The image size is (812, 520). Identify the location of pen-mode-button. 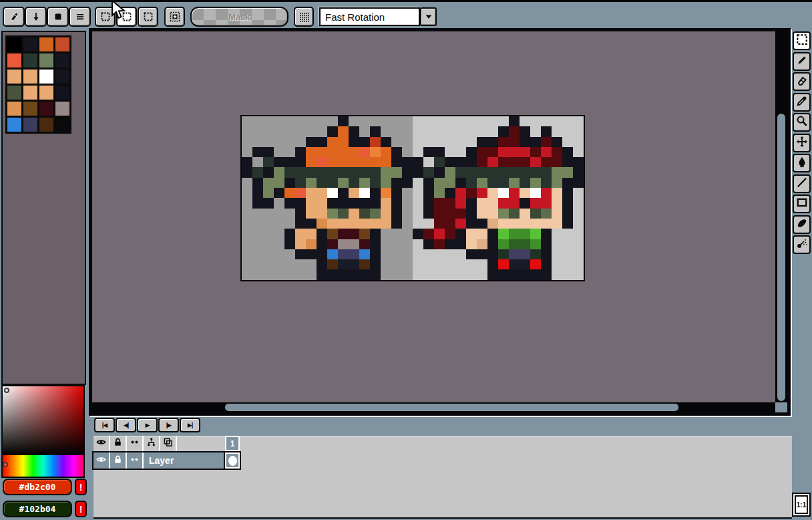
(13, 17).